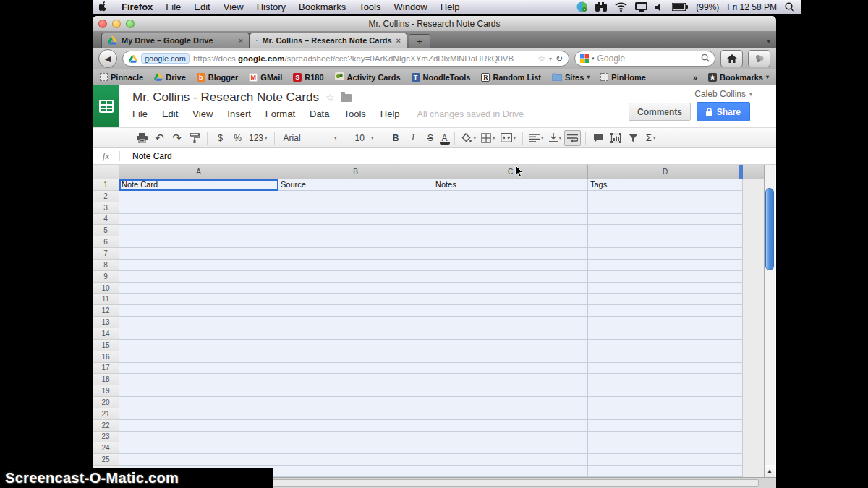  Describe the element at coordinates (593, 59) in the screenshot. I see `search-engine-dropdown-icon: ▾` at that location.